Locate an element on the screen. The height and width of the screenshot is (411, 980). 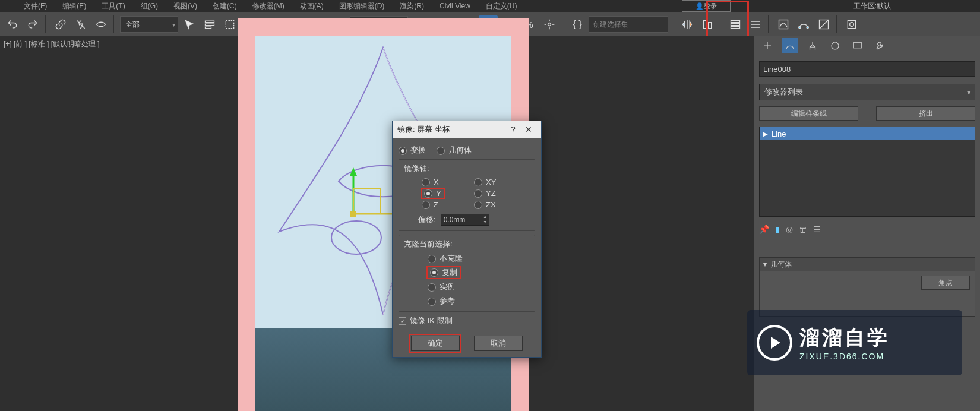
menu-tools: 工具(T) is located at coordinates (113, 6).